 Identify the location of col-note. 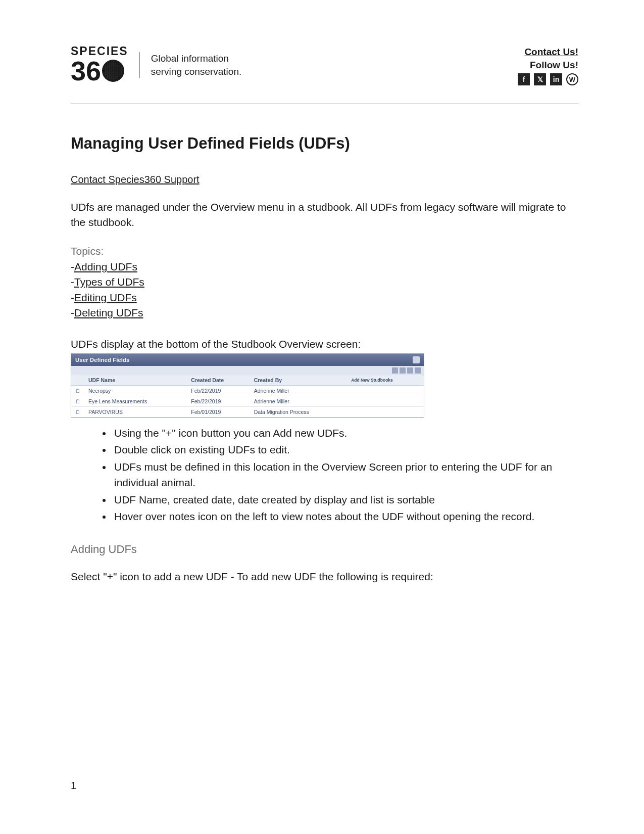
(78, 380).